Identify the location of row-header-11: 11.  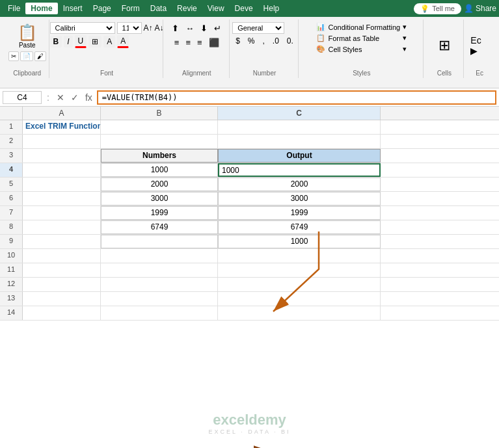
(12, 270).